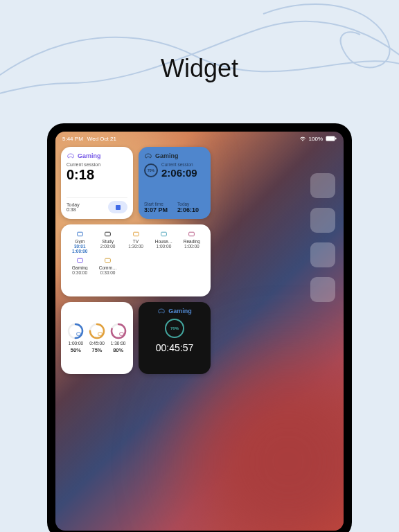 This screenshot has width=399, height=532. I want to click on start-label: Start time, so click(156, 204).